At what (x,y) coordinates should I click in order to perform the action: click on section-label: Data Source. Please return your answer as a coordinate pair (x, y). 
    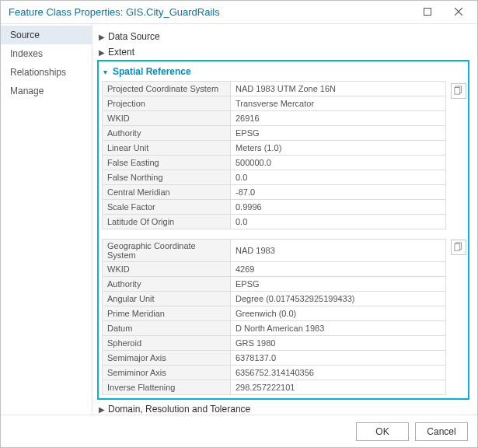
    Looking at the image, I should click on (134, 37).